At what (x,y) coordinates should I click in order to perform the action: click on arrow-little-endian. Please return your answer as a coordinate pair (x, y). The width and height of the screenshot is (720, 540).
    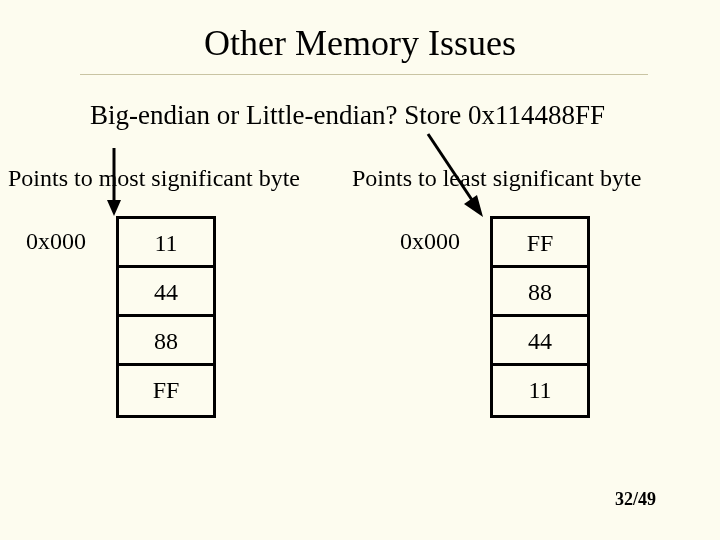
    Looking at the image, I should click on (455, 179).